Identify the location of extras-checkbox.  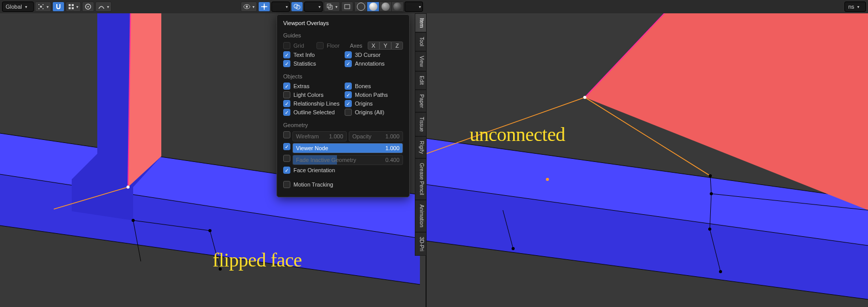
(287, 86).